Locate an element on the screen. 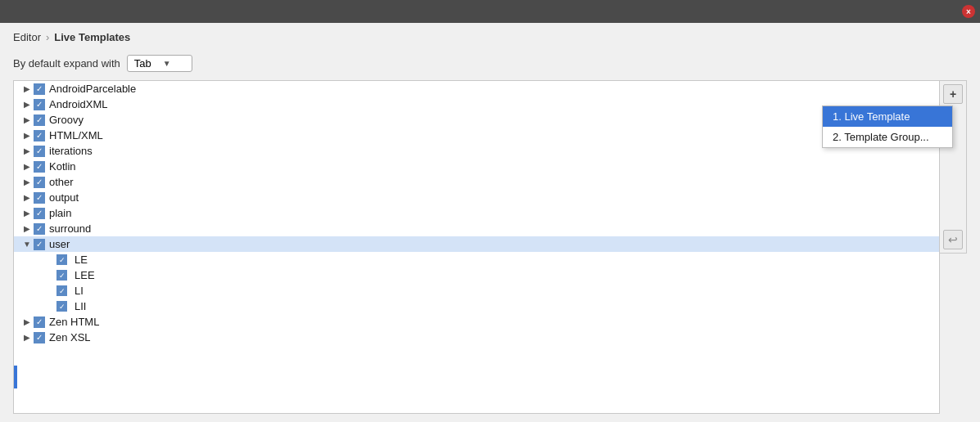 The height and width of the screenshot is (422, 980). item-label-kotlin: Kotlin is located at coordinates (62, 167).